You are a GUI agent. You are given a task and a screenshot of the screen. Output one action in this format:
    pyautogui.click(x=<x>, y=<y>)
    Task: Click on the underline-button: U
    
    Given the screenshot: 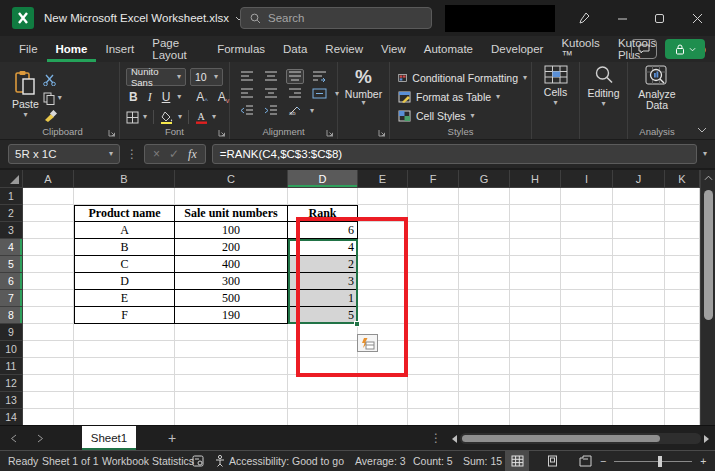 What is the action you would take?
    pyautogui.click(x=166, y=97)
    